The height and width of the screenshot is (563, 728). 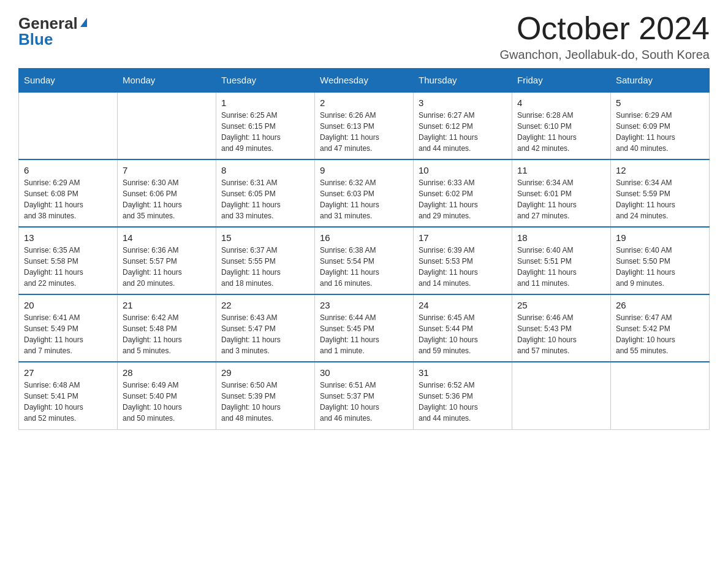 I want to click on calendar-cell: 12Sunrise: 6:34 AM Sunset: 5:59 PM Dayli…, so click(x=661, y=193).